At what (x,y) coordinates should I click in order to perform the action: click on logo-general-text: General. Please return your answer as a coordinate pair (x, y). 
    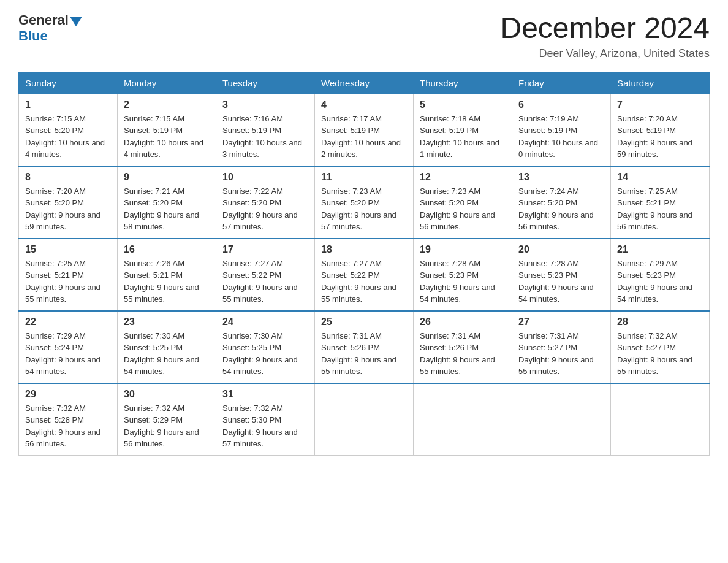
    Looking at the image, I should click on (44, 20).